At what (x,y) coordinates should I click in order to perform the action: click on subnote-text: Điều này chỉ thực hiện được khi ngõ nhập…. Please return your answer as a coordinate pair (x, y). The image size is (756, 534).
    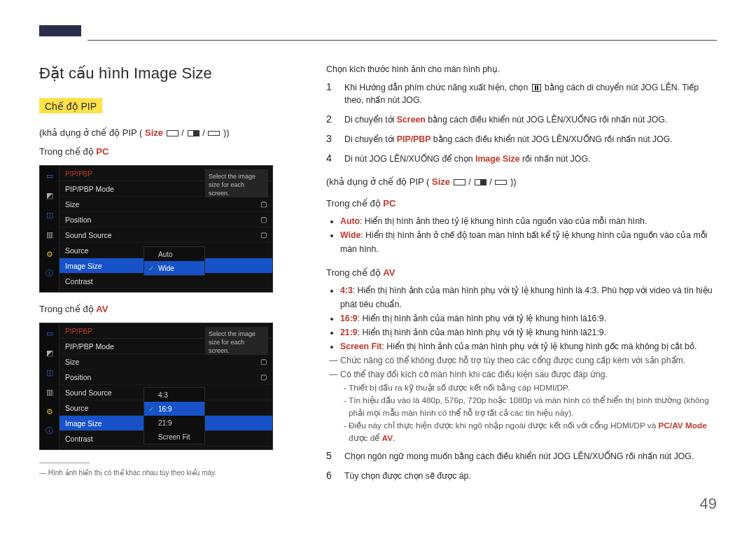
    Looking at the image, I should click on (504, 426).